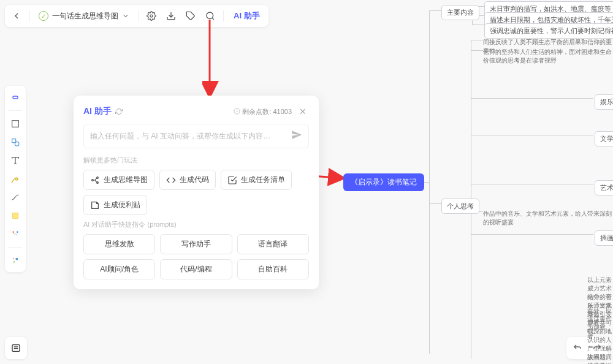 Image resolution: width=613 pixels, height=364 pixels. Describe the element at coordinates (547, 56) in the screenshot. I see `mindmap-text: 信仰的坚持和人们生活的精神，面对困难和生命价值观的思考是在读者视野` at that location.